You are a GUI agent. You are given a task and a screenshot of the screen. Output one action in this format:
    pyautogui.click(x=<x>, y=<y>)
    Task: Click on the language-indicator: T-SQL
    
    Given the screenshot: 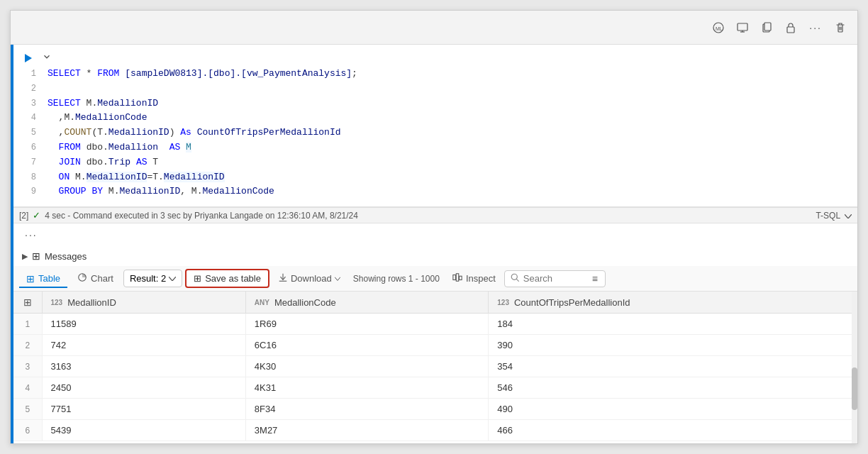 What is the action you would take?
    pyautogui.click(x=834, y=216)
    